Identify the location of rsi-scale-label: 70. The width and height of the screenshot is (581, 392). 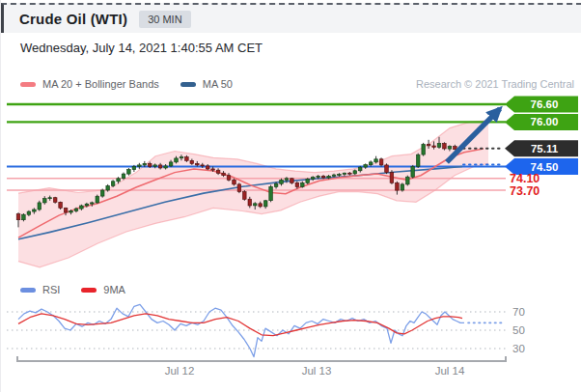
(519, 312).